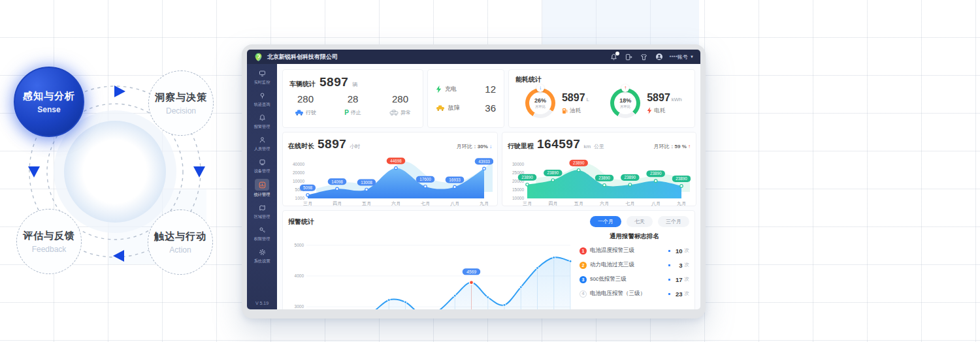 Image resolution: width=980 pixels, height=342 pixels. What do you see at coordinates (262, 252) in the screenshot?
I see `gear-icon` at bounding box center [262, 252].